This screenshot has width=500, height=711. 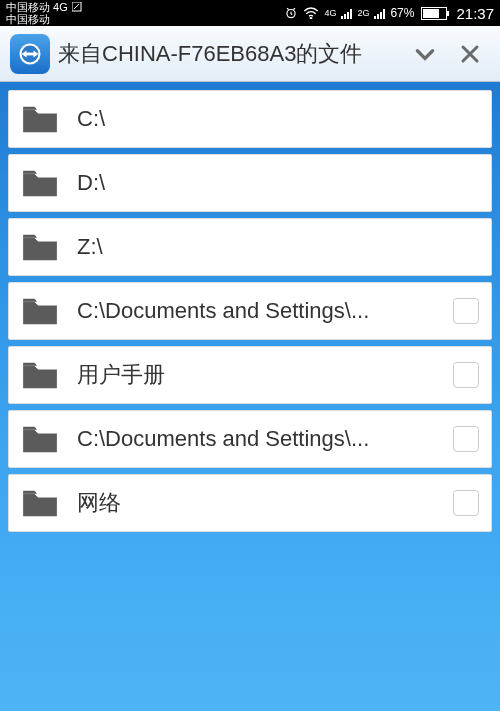 What do you see at coordinates (278, 183) in the screenshot?
I see `item-label: D:\` at bounding box center [278, 183].